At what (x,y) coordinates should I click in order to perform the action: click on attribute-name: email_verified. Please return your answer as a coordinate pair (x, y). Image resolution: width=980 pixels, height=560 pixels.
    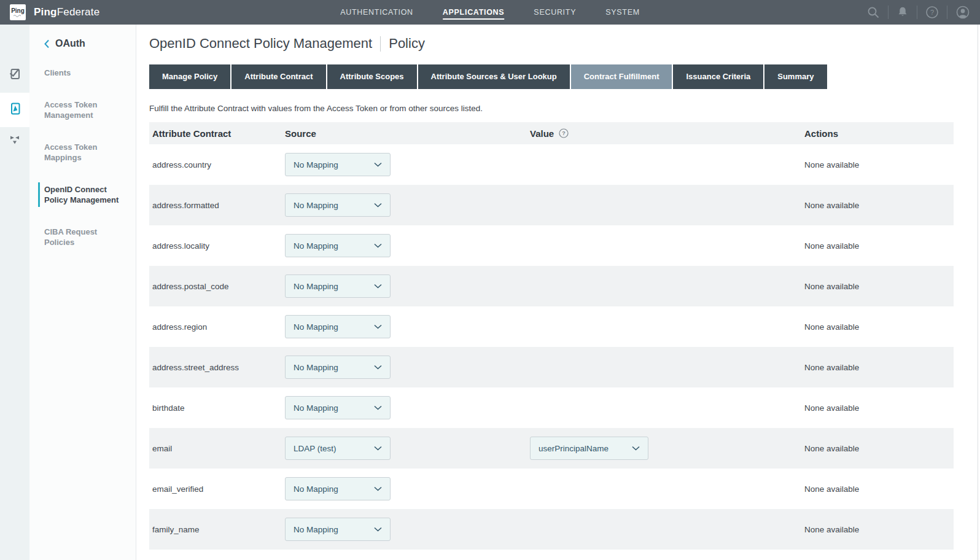
    Looking at the image, I should click on (216, 489).